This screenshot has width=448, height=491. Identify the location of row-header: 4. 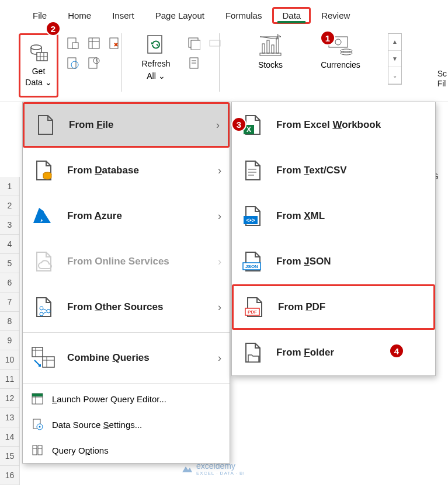
(10, 244).